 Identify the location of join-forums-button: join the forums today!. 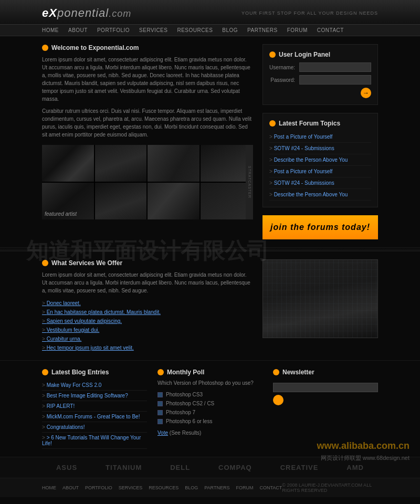
(320, 227).